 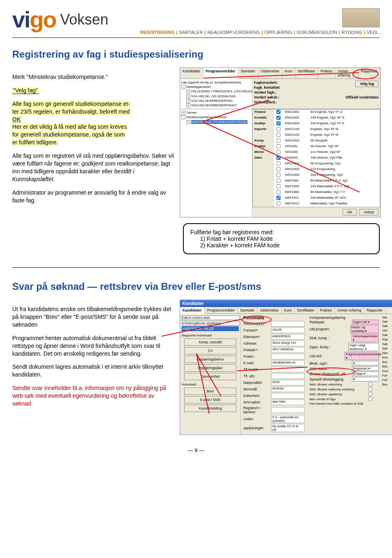 I want to click on field-value: NOR, so click(x=288, y=383).